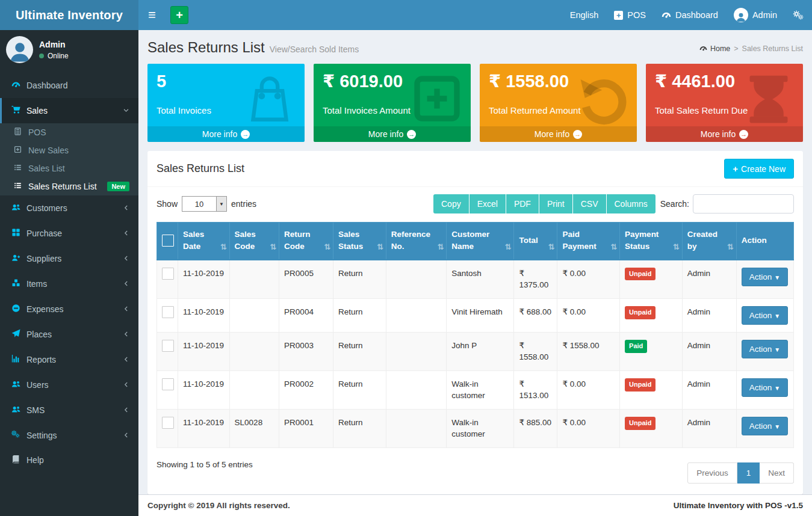 The width and height of the screenshot is (812, 516). I want to click on sidebar-toggle-icon: ≡, so click(152, 15).